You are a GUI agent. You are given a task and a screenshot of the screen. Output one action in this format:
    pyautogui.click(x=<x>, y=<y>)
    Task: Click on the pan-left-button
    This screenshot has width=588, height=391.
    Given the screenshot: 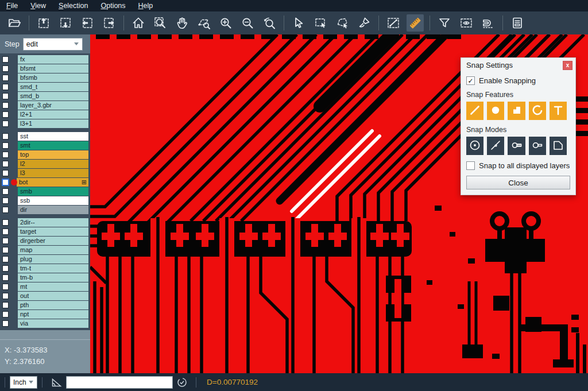 What is the action you would take?
    pyautogui.click(x=87, y=23)
    